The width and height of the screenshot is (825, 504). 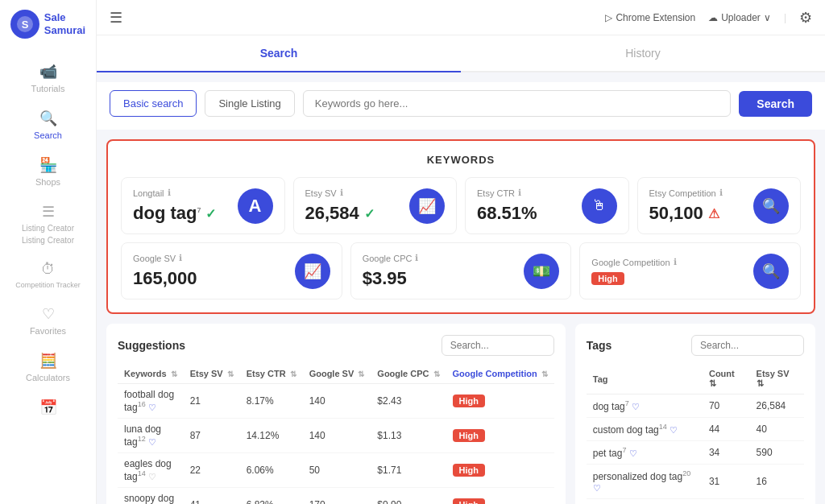 What do you see at coordinates (336, 496) in the screenshot?
I see `table-row: snoopy dog tag14 ♡ 41 6.83% 170 $0.90 Hi…` at bounding box center [336, 496].